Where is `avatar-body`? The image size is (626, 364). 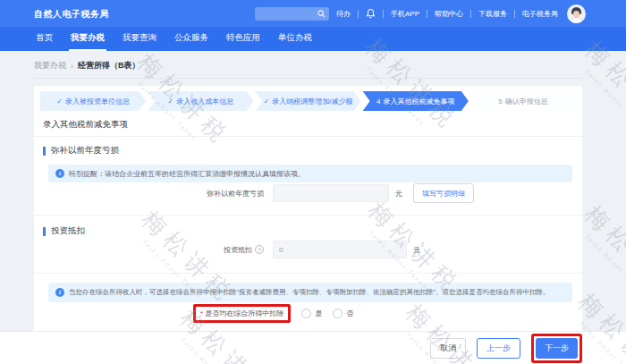 avatar-body is located at coordinates (576, 21).